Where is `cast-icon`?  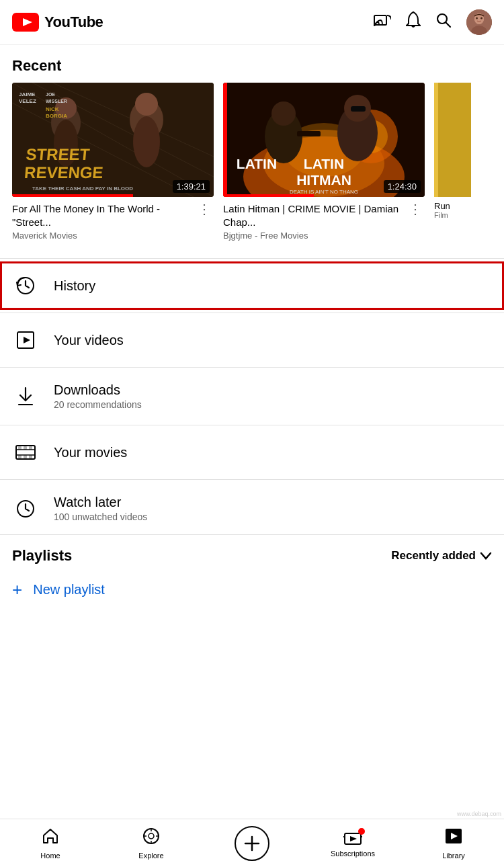 cast-icon is located at coordinates (382, 22).